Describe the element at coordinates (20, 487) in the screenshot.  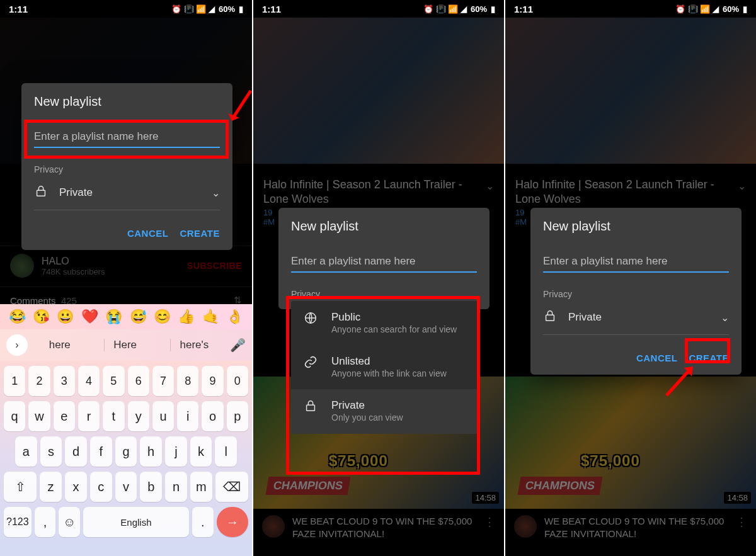
I see `key-shift: ⇧` at that location.